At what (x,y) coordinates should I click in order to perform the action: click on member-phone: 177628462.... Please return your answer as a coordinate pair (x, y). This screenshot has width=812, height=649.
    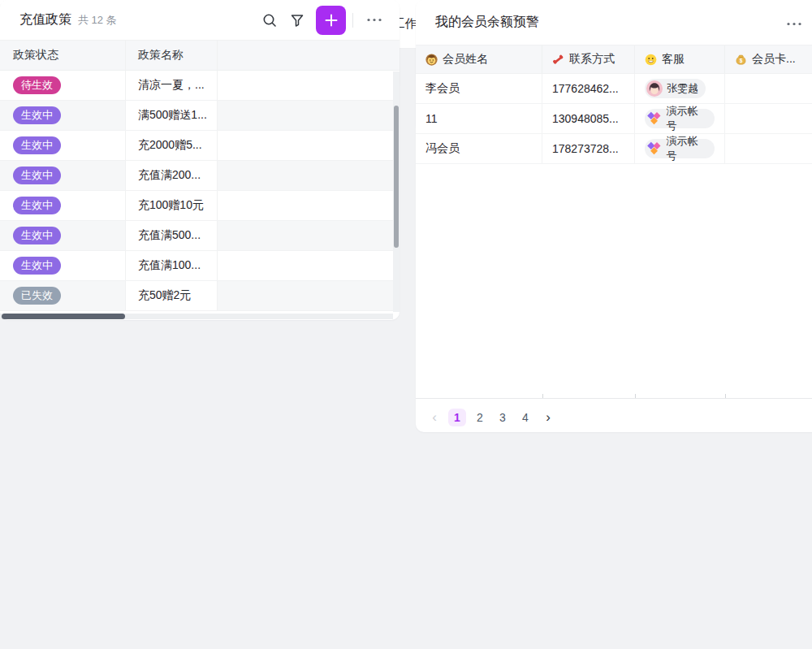
    Looking at the image, I should click on (589, 89).